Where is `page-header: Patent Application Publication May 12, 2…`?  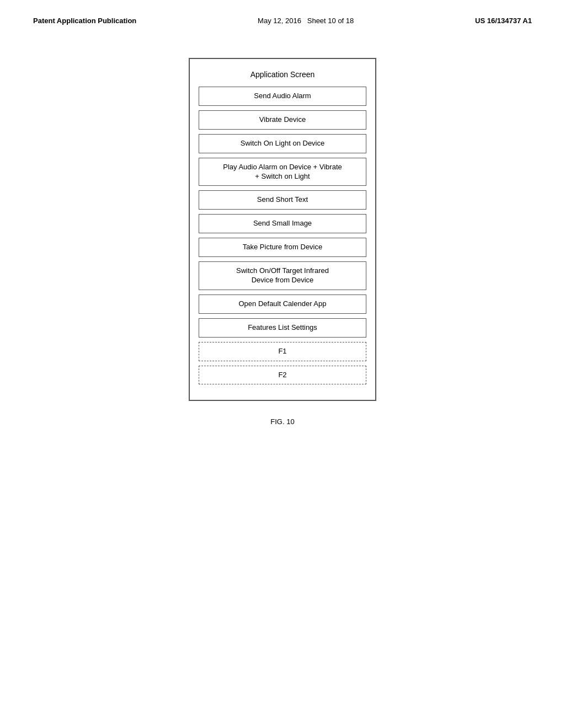 page-header: Patent Application Publication May 12, 2… is located at coordinates (282, 18).